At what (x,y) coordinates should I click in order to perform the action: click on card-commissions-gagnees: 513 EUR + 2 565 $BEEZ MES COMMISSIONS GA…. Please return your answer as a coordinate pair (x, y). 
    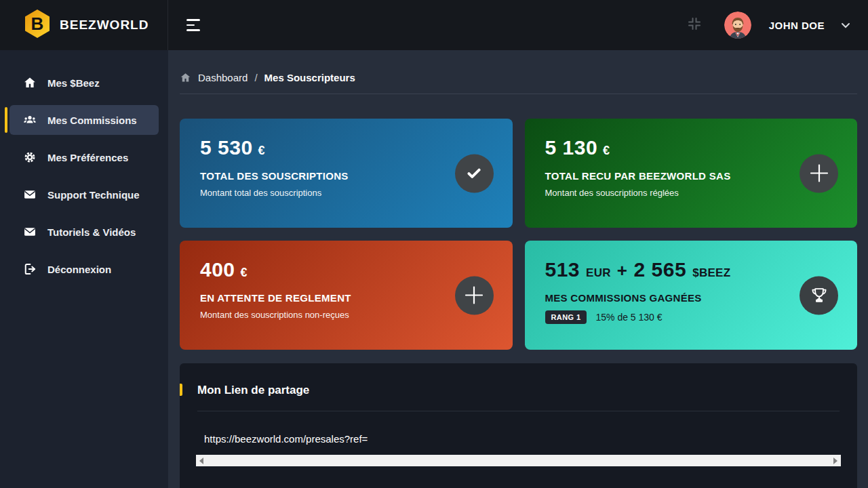
    Looking at the image, I should click on (692, 296).